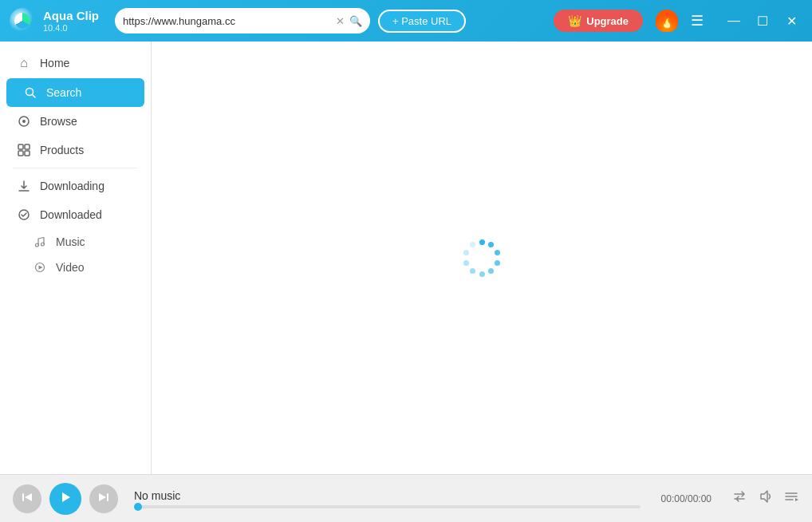 This screenshot has width=812, height=522. I want to click on sidebar-divider, so click(75, 168).